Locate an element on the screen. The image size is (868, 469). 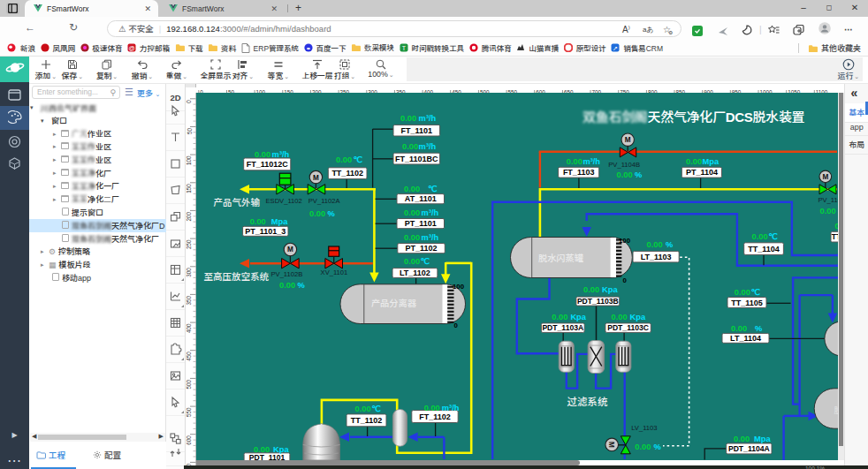
svg-text: PT_1102 is located at coordinates (422, 248).